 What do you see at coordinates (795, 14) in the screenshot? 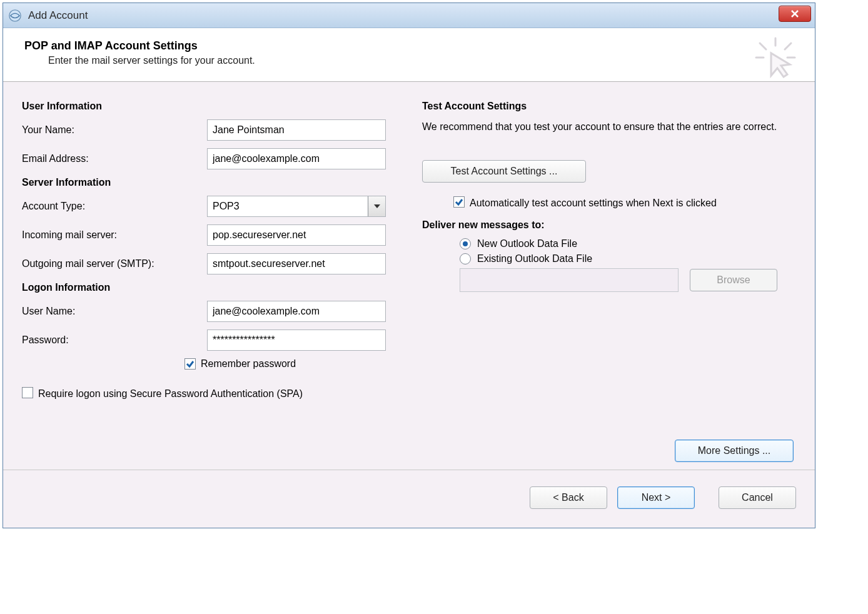
I see `close-button` at bounding box center [795, 14].